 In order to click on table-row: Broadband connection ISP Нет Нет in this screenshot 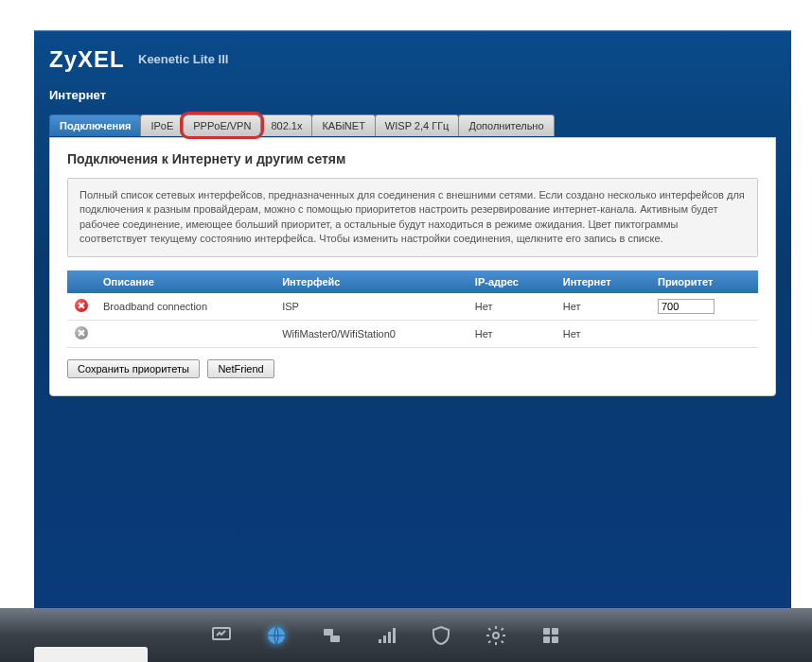, I will do `click(413, 306)`.